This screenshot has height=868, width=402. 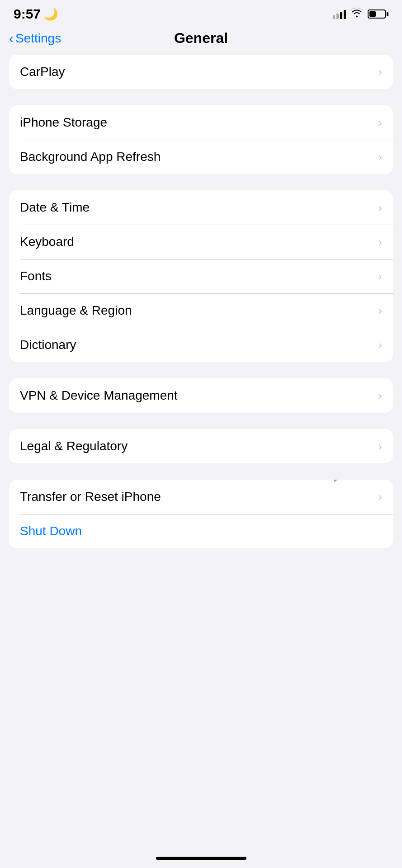 I want to click on signal-icon, so click(x=339, y=14).